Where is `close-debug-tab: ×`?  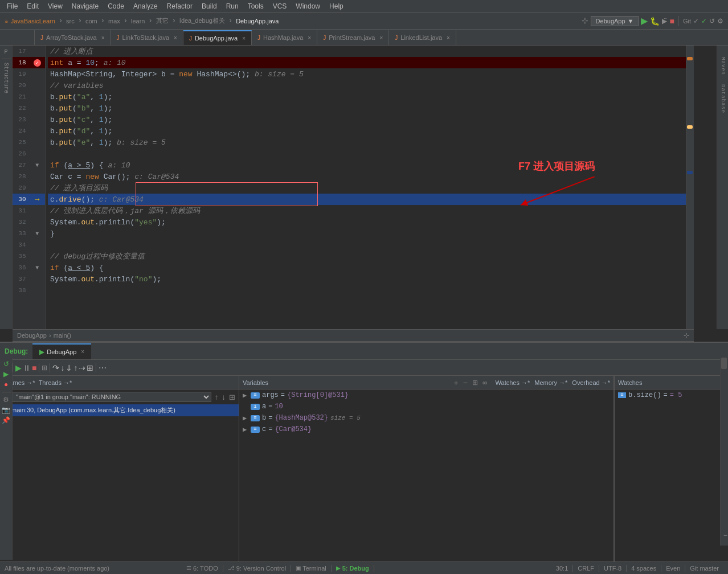 close-debug-tab: × is located at coordinates (83, 352).